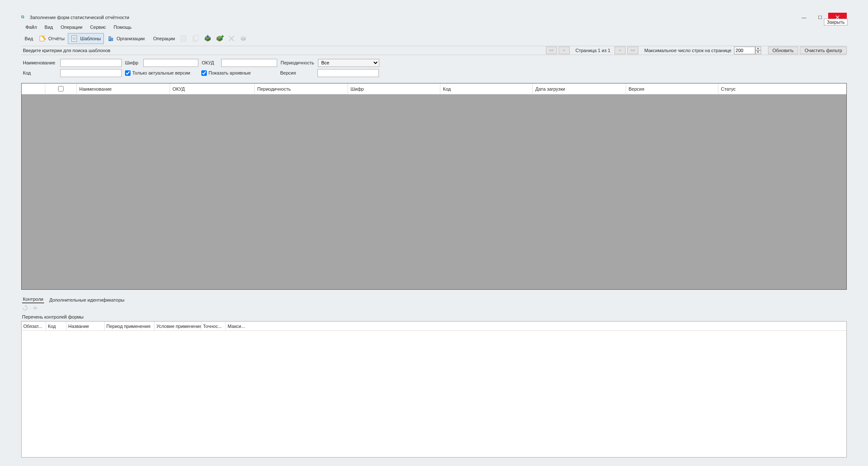 This screenshot has height=466, width=868. I want to click on criteria-version-input, so click(348, 73).